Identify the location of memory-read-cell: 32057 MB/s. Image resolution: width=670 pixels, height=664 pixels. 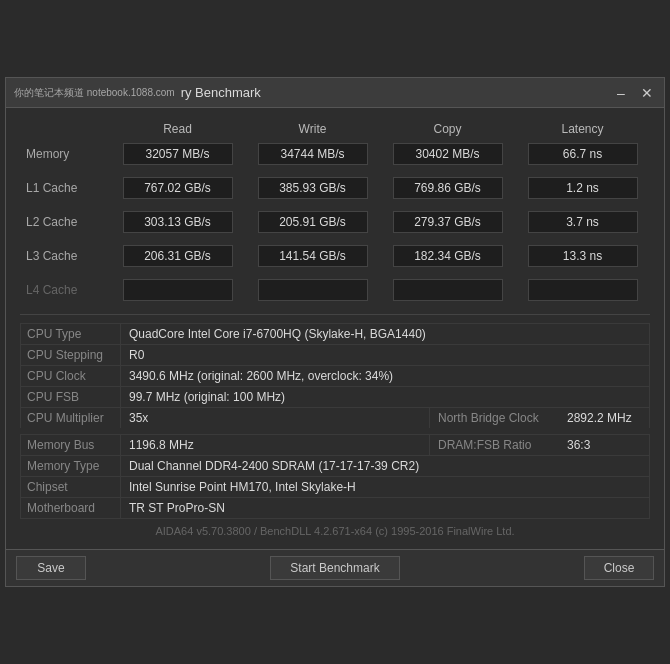
(178, 154).